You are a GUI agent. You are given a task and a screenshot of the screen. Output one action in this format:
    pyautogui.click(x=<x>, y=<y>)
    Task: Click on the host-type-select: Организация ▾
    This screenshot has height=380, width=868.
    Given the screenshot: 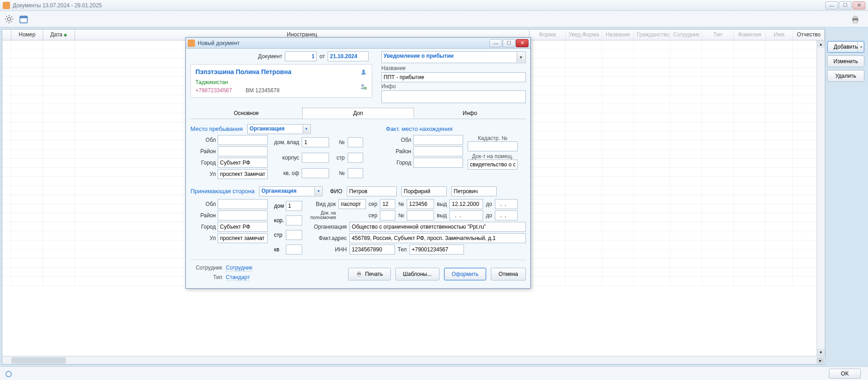 What is the action you would take?
    pyautogui.click(x=291, y=191)
    